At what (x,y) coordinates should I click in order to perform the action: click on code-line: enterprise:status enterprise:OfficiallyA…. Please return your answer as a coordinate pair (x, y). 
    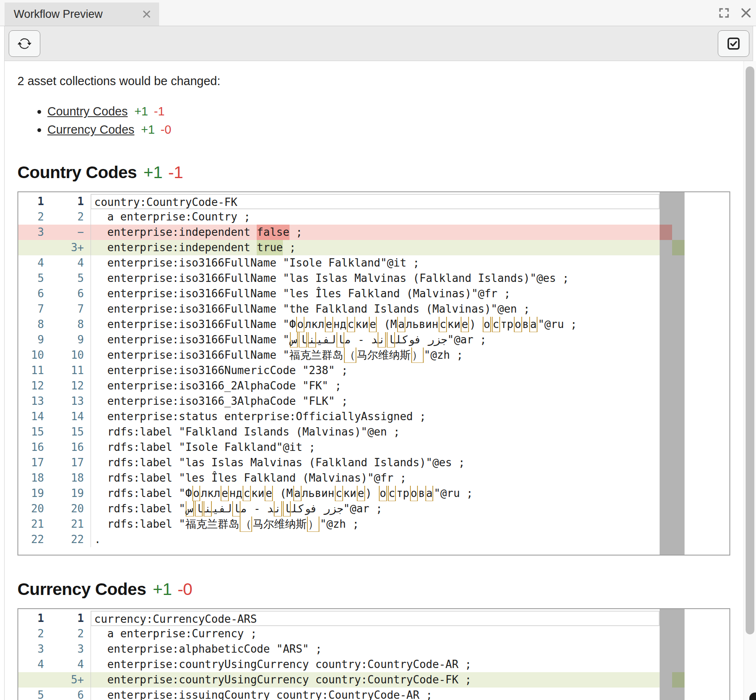
    Looking at the image, I should click on (375, 417).